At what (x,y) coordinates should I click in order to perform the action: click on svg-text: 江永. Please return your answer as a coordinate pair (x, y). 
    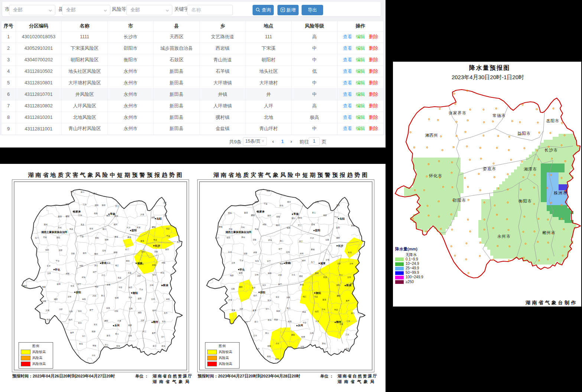
    Looking at the image, I should click on (80, 216).